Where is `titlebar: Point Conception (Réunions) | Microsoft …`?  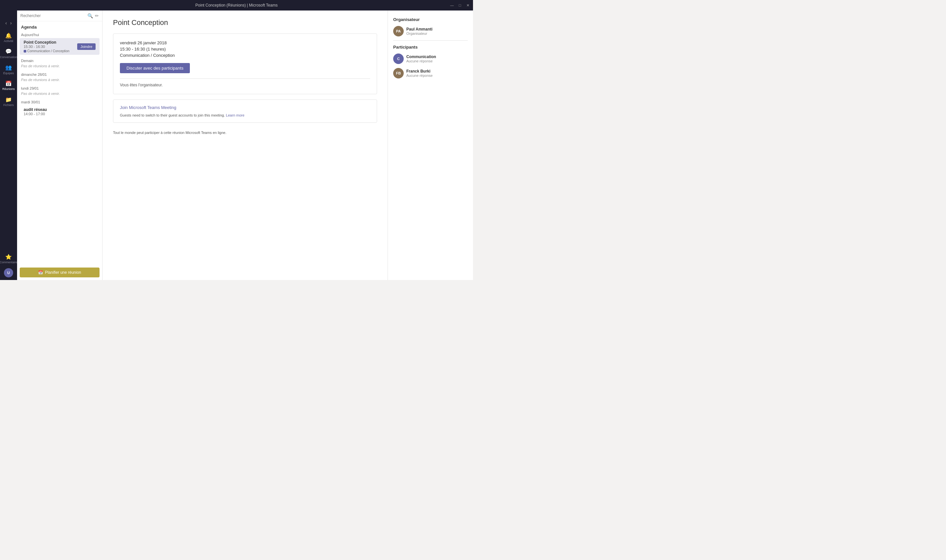
titlebar: Point Conception (Réunions) | Microsoft … is located at coordinates (236, 5).